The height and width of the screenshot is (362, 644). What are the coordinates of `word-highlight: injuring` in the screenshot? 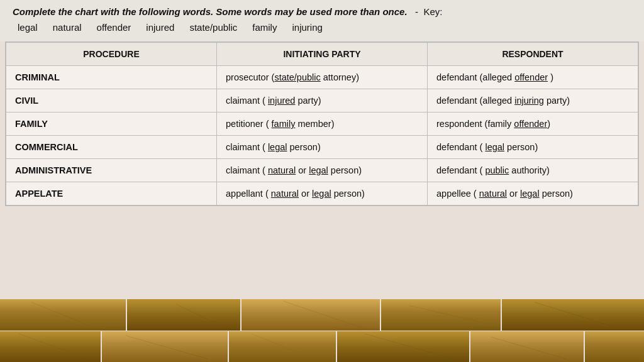 It's located at (530, 101).